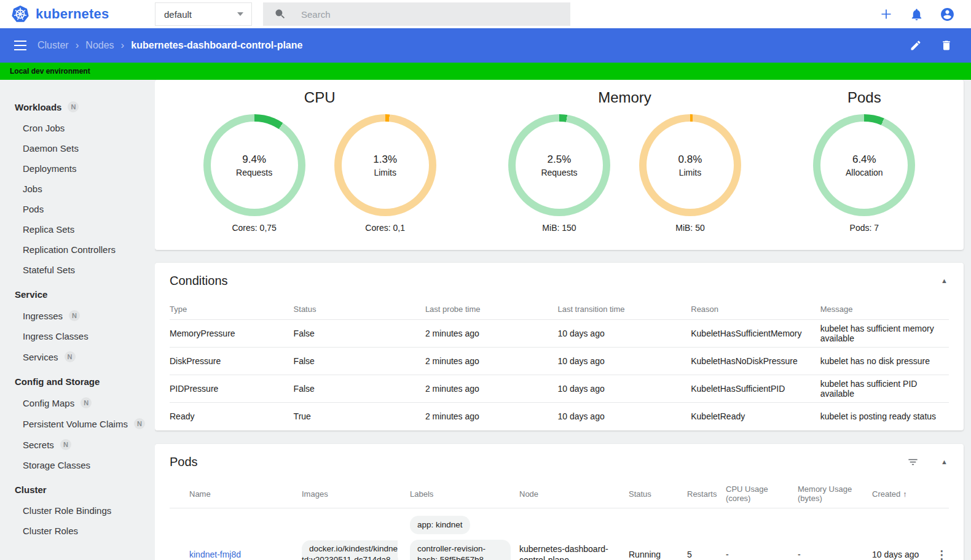 Image resolution: width=971 pixels, height=560 pixels. What do you see at coordinates (50, 531) in the screenshot?
I see `sidebar-item-label: Cluster Roles` at bounding box center [50, 531].